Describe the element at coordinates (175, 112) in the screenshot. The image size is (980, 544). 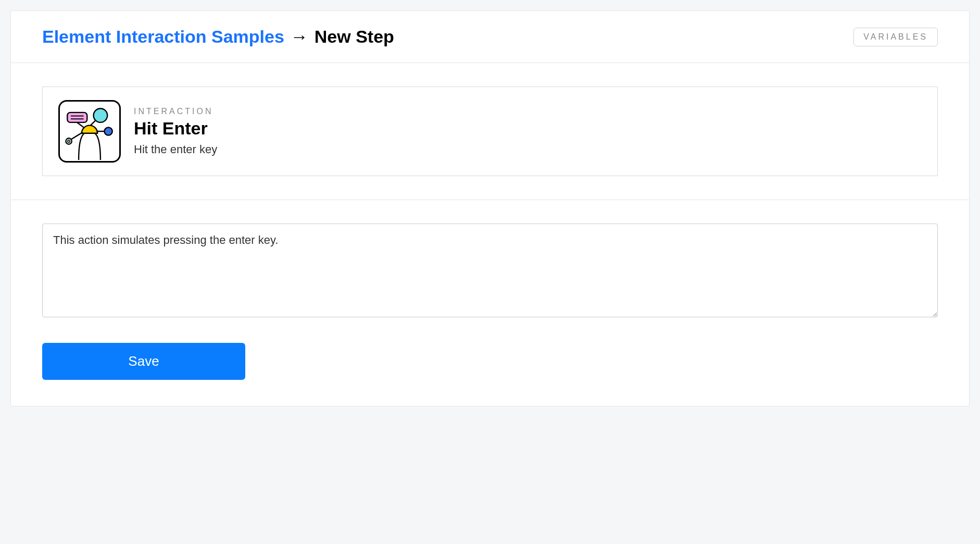
I see `interaction-category-label: INTERACTION` at that location.